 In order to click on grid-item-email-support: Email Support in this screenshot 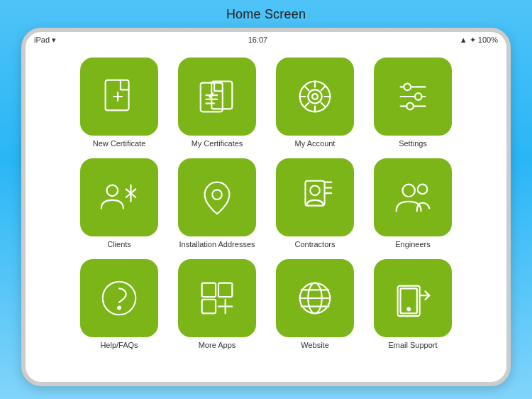, I will do `click(413, 305)`.